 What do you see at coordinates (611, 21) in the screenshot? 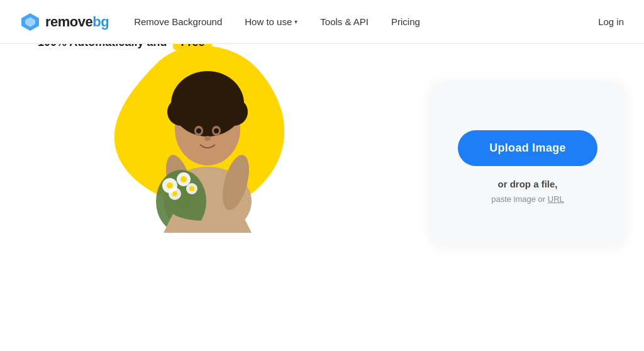
I see `login-button: Log in` at bounding box center [611, 21].